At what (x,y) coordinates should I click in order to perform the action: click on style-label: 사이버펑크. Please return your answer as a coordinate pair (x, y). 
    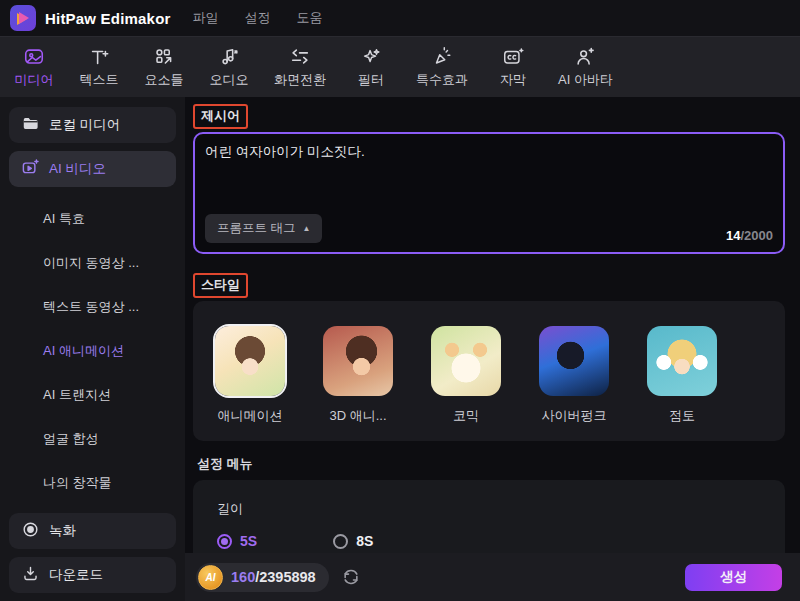
    Looking at the image, I should click on (574, 416).